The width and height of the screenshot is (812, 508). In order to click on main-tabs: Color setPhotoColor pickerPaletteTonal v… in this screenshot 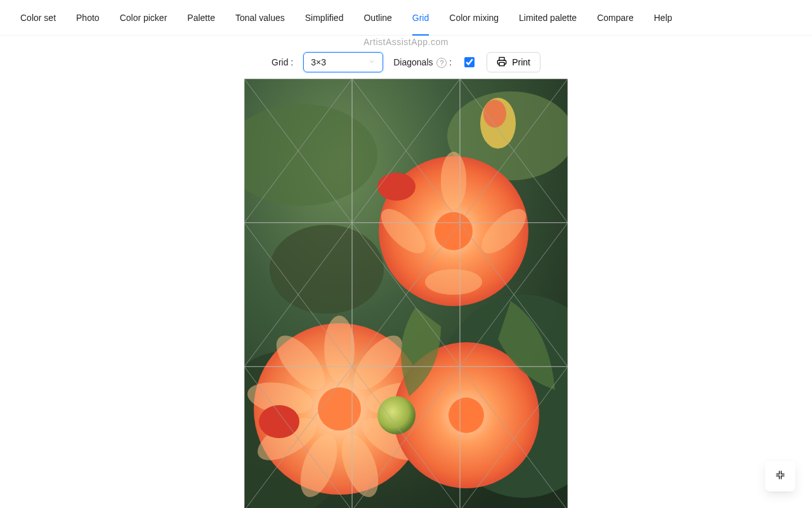, I will do `click(406, 18)`.